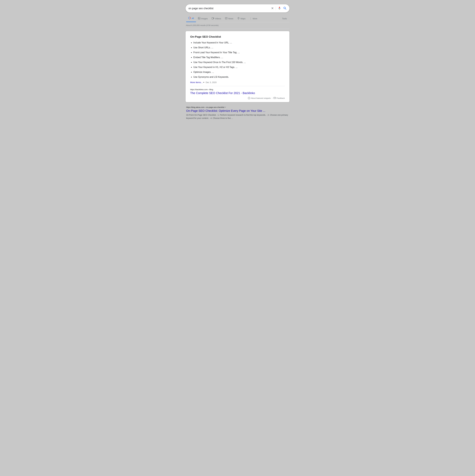 The height and width of the screenshot is (476, 475). What do you see at coordinates (238, 19) in the screenshot?
I see `nav-tabs: All Images Videos News Maps` at bounding box center [238, 19].